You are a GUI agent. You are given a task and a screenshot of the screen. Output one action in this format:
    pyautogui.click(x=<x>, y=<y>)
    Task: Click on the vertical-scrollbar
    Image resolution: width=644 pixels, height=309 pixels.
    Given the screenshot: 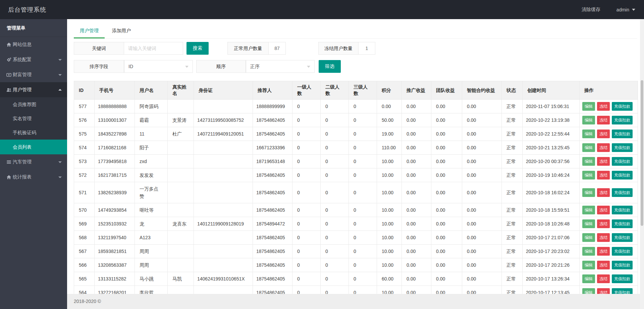 What is the action you would take?
    pyautogui.click(x=642, y=164)
    